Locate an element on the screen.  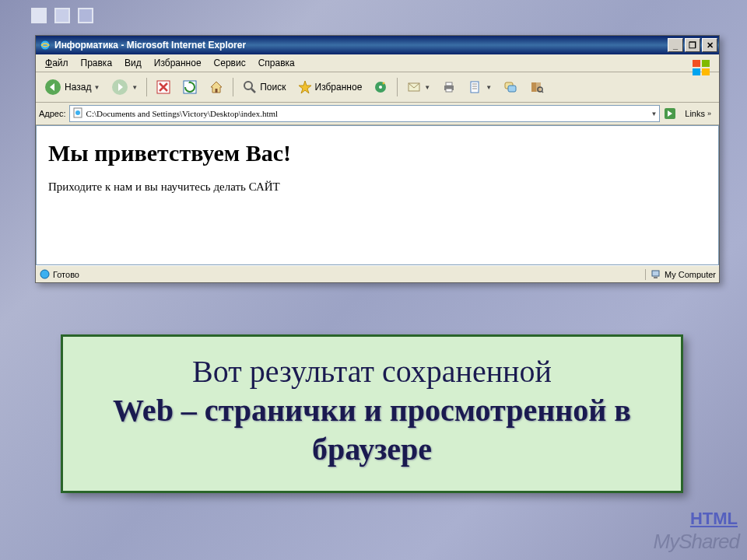
search-label: Поиск is located at coordinates (272, 87).